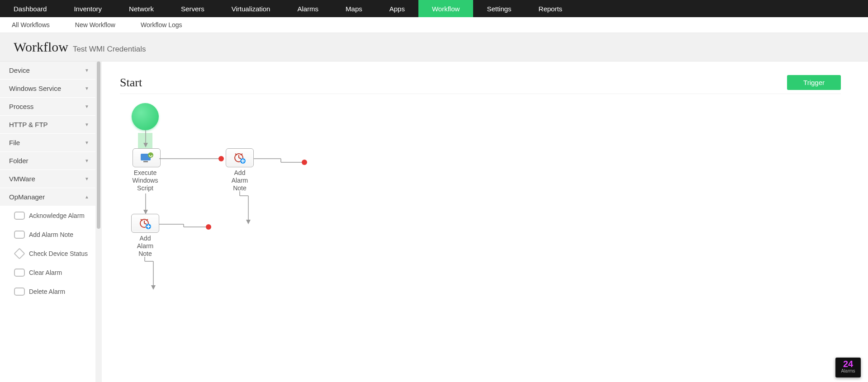 The width and height of the screenshot is (868, 382). I want to click on subnav-workflow-logs: Workflow Logs, so click(161, 25).